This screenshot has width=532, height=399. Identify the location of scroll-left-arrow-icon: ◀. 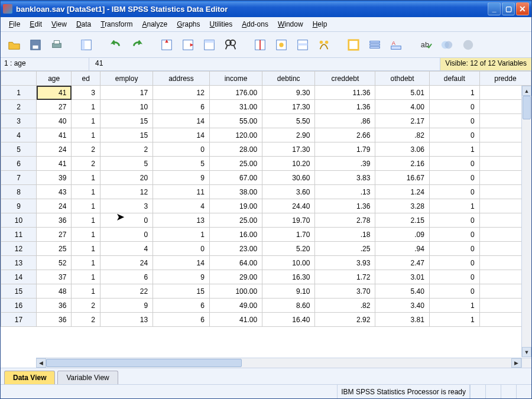
(41, 363).